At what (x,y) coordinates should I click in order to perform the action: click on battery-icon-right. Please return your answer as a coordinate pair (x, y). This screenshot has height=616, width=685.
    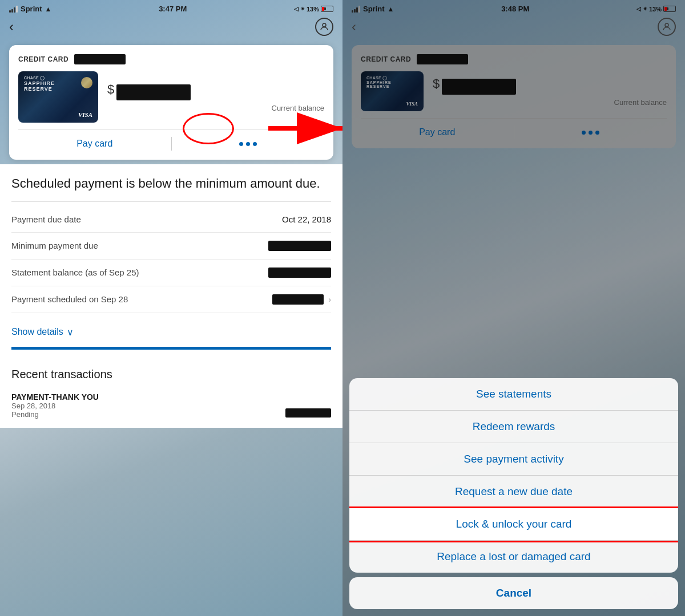
    Looking at the image, I should click on (670, 9).